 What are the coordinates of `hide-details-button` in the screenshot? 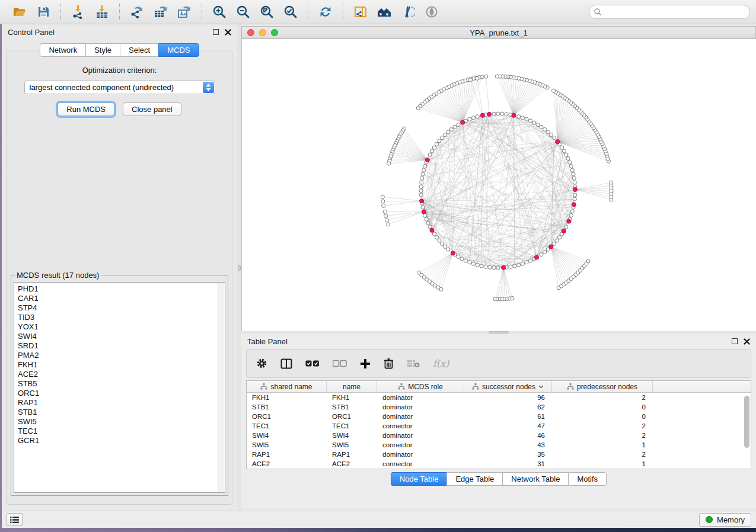 It's located at (408, 12).